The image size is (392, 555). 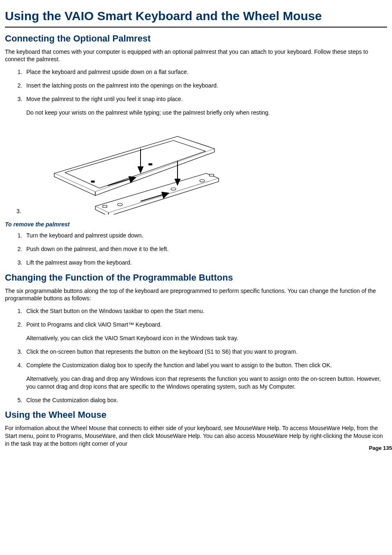 What do you see at coordinates (196, 278) in the screenshot?
I see `section-programmable-heading: Changing the Function of the Programmabl…` at bounding box center [196, 278].